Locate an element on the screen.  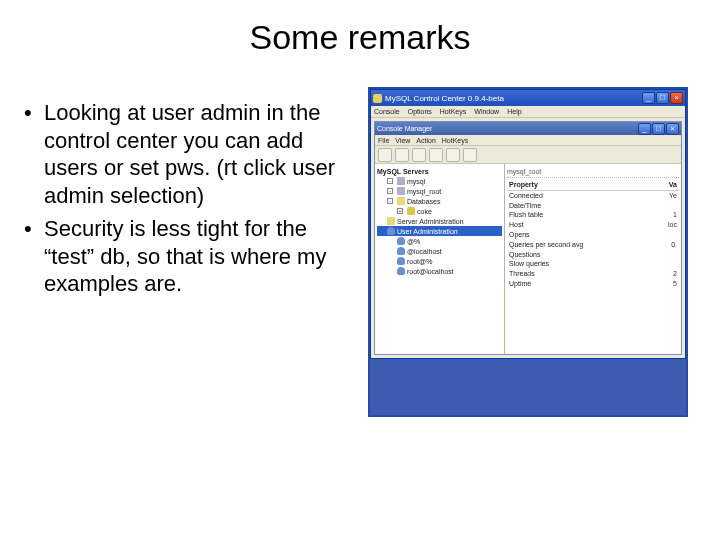
property-key: Queries per second avg is located at coordinates (546, 245).